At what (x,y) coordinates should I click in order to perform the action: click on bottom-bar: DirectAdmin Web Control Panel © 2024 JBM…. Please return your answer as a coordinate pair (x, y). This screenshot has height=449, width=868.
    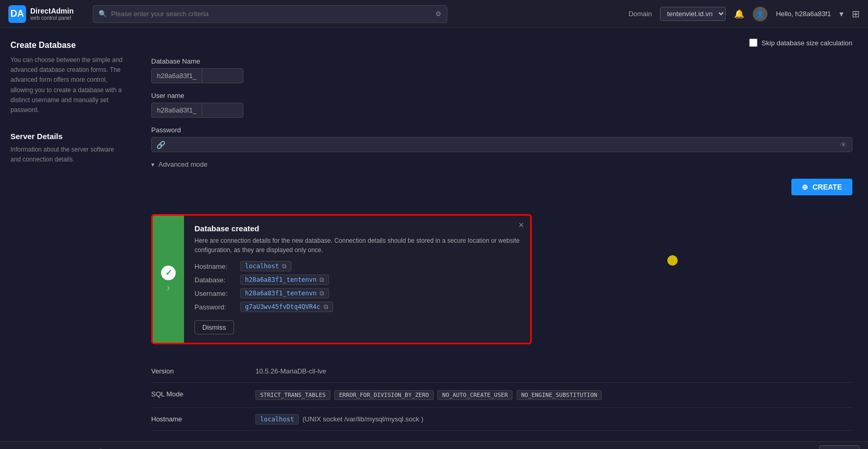
    Looking at the image, I should click on (434, 445).